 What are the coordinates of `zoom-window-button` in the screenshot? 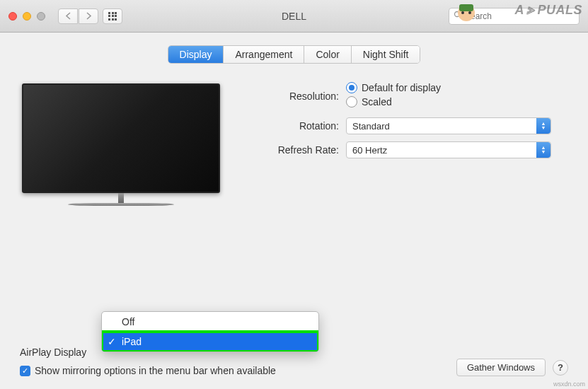 It's located at (41, 16).